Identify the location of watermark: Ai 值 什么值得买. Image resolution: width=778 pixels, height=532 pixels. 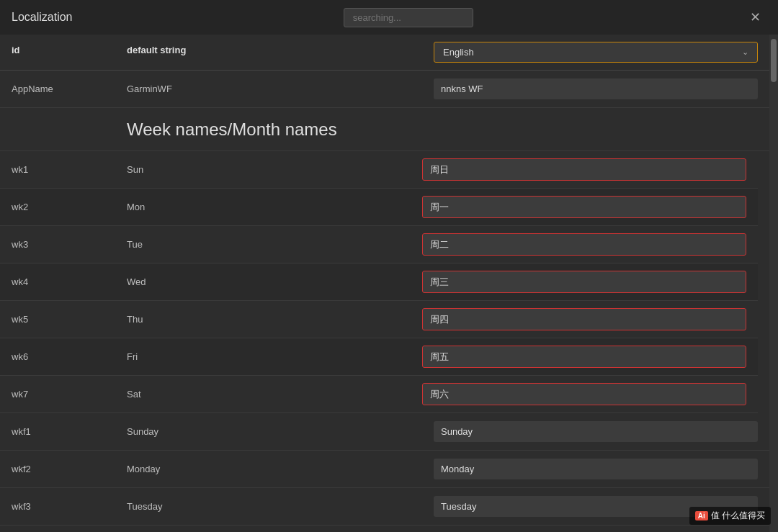
(730, 515).